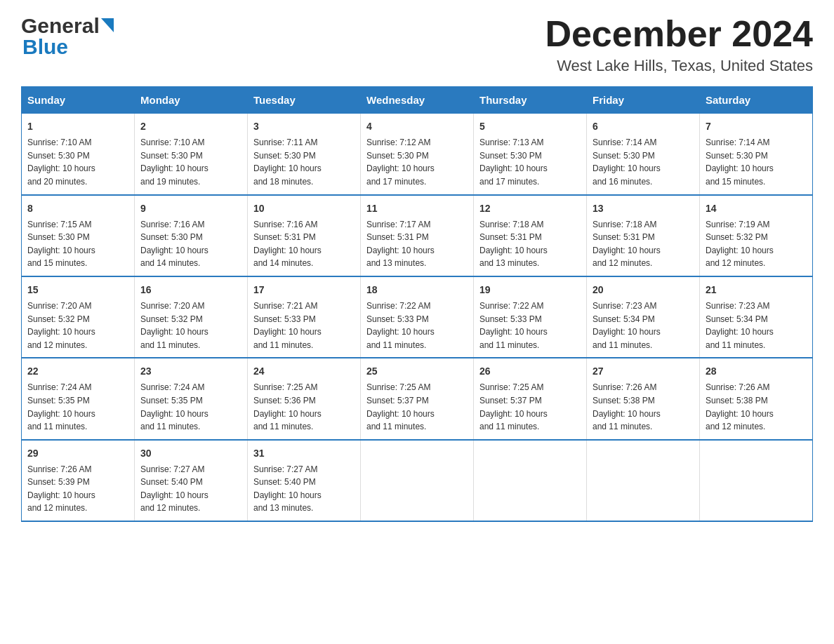 This screenshot has height=644, width=834. I want to click on day-number: 11, so click(417, 209).